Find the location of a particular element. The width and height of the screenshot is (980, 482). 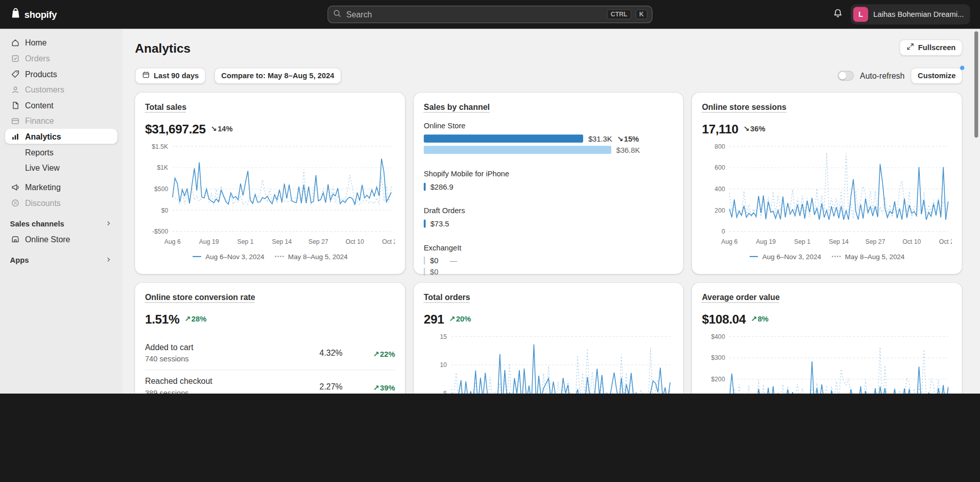

total-sales-chart: $1.5K$1K$500$0-$500Aug 6Aug 19Sep 1Sep 1… is located at coordinates (270, 194).